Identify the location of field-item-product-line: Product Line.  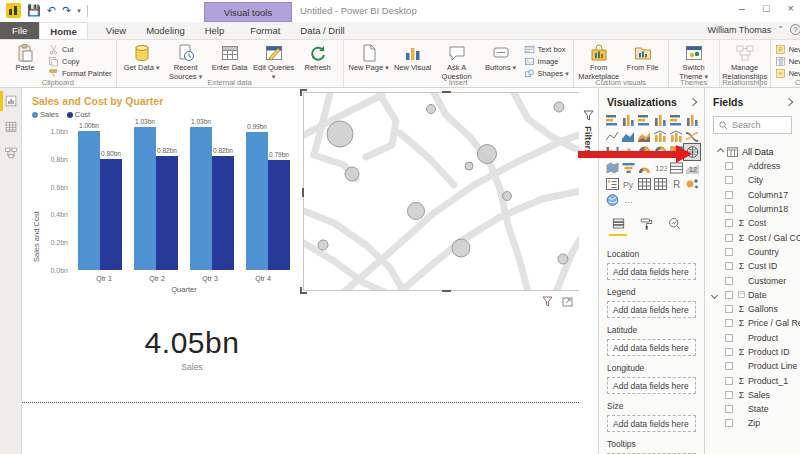
(752, 366).